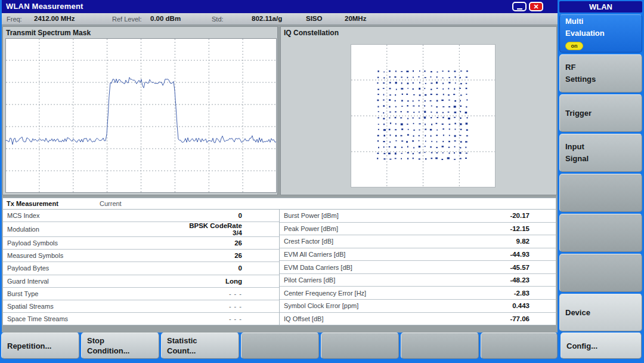 The height and width of the screenshot is (363, 644). I want to click on spectrum-panel-title: Transmit Spectrum Mask, so click(48, 33).